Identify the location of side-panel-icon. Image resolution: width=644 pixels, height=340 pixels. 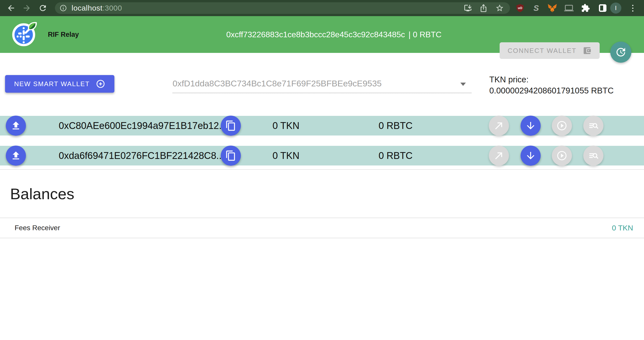
(603, 8).